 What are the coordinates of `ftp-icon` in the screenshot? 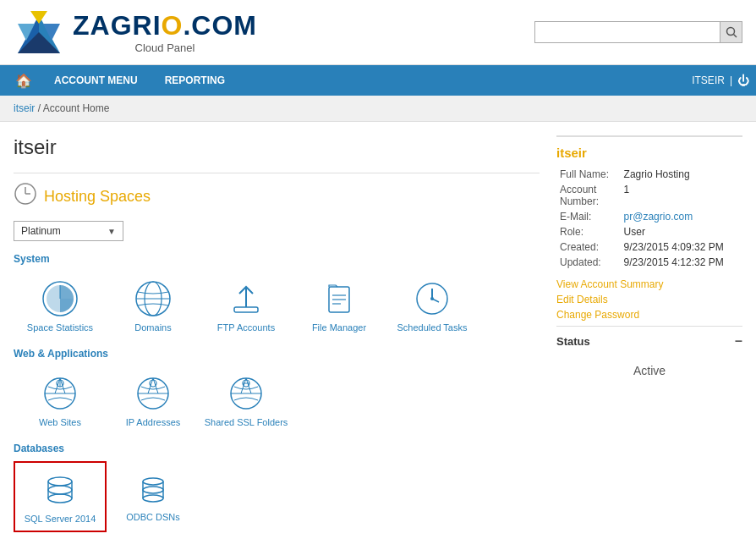 It's located at (246, 299).